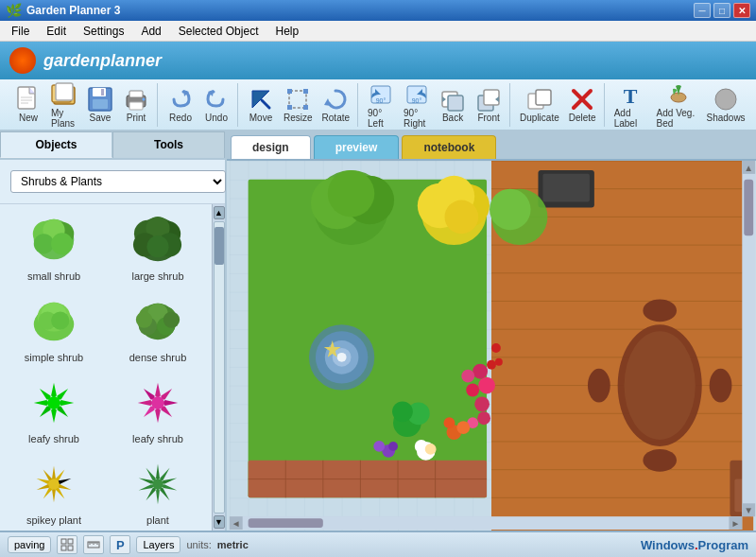 The width and height of the screenshot is (756, 557). Describe the element at coordinates (631, 105) in the screenshot. I see `addlabel-button: T Add Label` at that location.